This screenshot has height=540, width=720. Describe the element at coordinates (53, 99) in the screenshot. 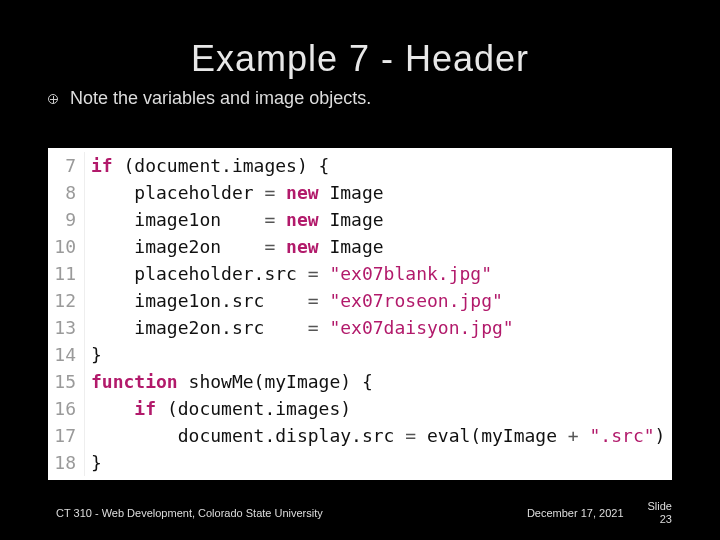

I see `bullet-icon` at that location.